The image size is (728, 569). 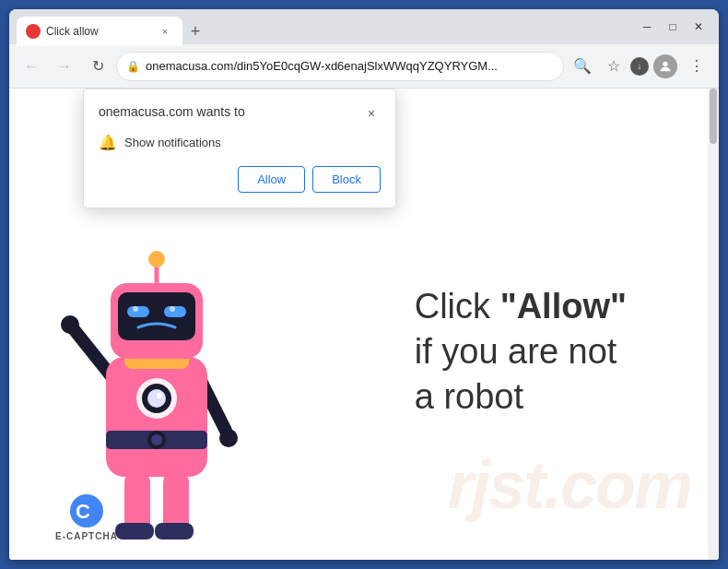 I want to click on popup-title: onemacusa.com wants to, so click(x=171, y=112).